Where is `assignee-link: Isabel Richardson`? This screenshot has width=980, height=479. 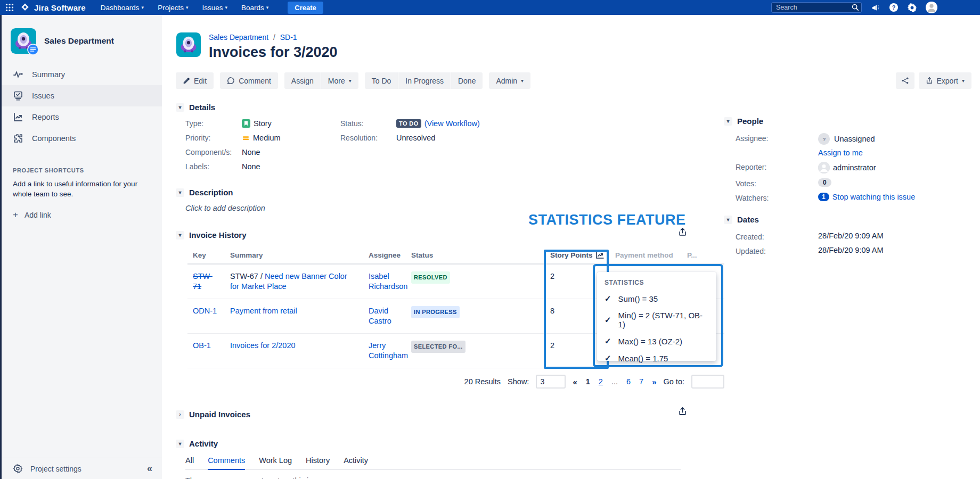
assignee-link: Isabel Richardson is located at coordinates (388, 281).